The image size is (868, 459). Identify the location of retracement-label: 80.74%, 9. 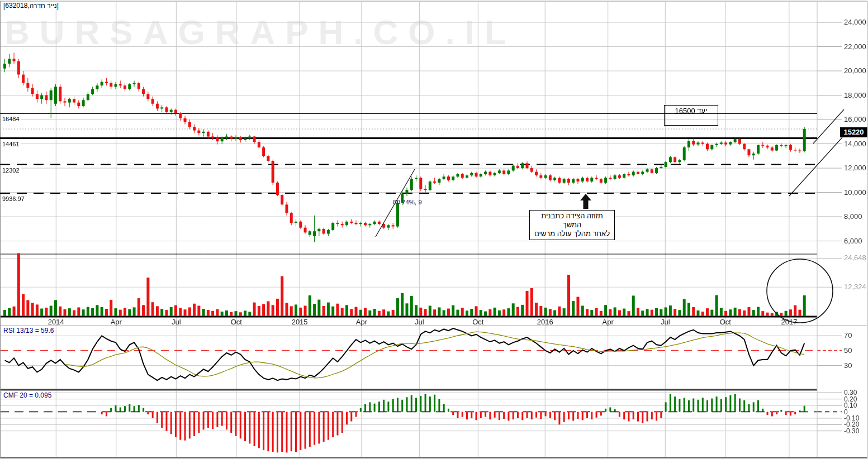
(407, 202).